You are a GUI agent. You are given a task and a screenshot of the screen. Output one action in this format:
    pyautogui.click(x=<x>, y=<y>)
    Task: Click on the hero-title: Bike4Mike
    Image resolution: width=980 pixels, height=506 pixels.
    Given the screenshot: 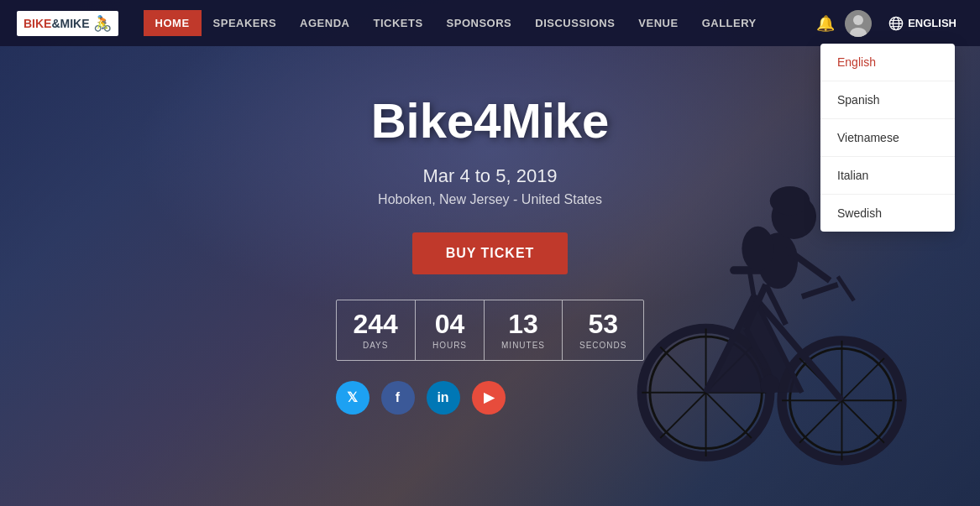 What is the action you would take?
    pyautogui.click(x=490, y=121)
    